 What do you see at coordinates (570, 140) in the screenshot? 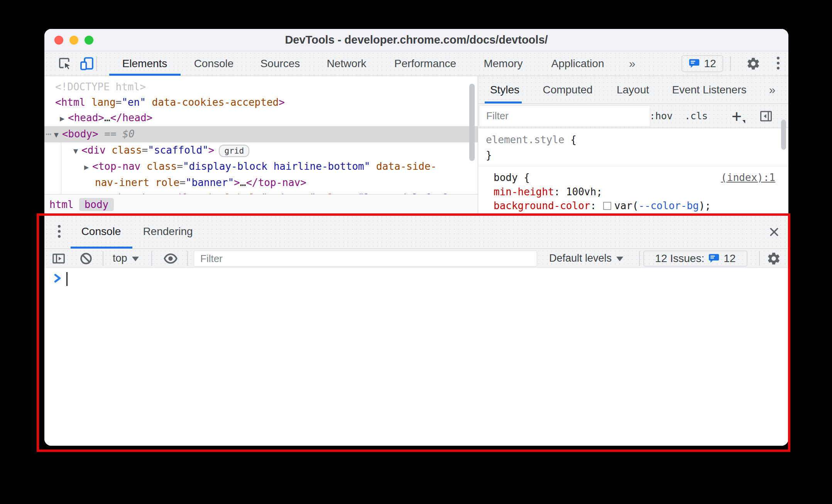
I see `tk-dark: {` at bounding box center [570, 140].